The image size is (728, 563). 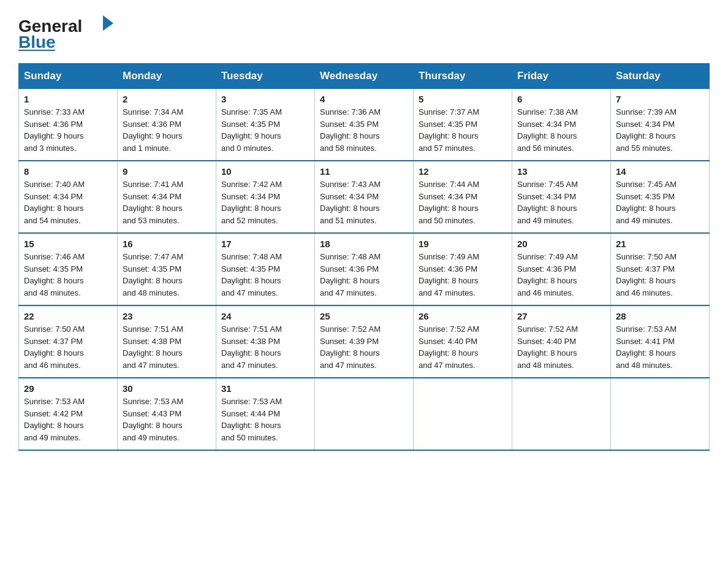 What do you see at coordinates (167, 269) in the screenshot?
I see `calendar-cell: 16 Sunrise: 7:47 AMSunset: 4:35 PMDaylig…` at bounding box center [167, 269].